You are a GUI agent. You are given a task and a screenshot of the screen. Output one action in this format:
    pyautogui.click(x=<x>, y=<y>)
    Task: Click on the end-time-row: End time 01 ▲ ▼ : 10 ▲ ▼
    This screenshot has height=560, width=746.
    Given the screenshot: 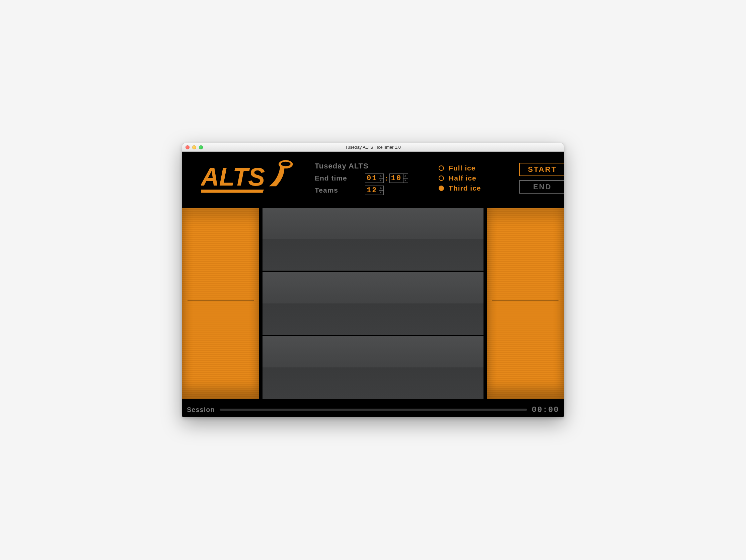 What is the action you would take?
    pyautogui.click(x=368, y=178)
    